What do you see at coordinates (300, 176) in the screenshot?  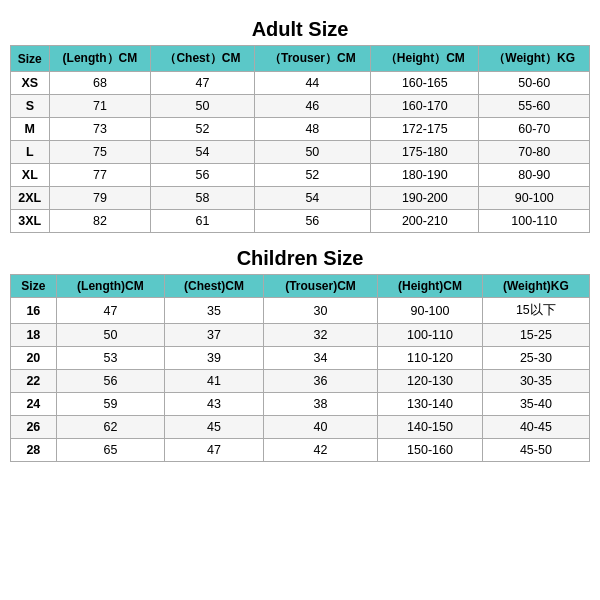 I see `table-row: XL775652180-19080-90` at bounding box center [300, 176].